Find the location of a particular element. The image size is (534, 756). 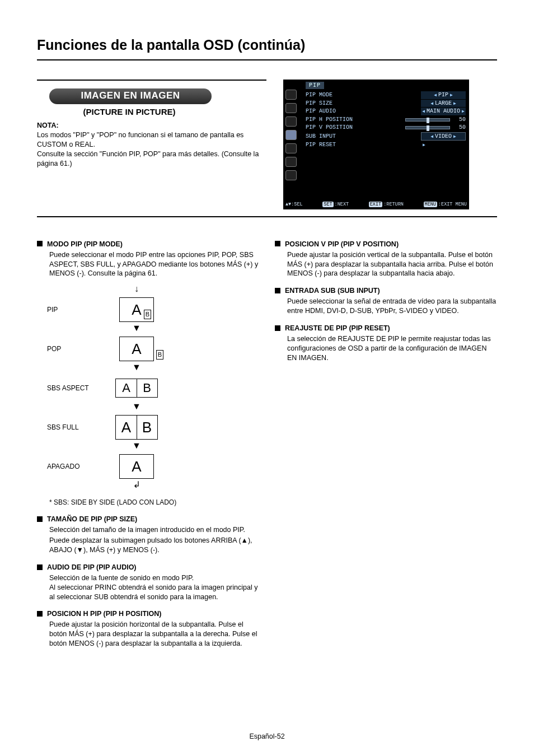

rule-bottom is located at coordinates (267, 217).